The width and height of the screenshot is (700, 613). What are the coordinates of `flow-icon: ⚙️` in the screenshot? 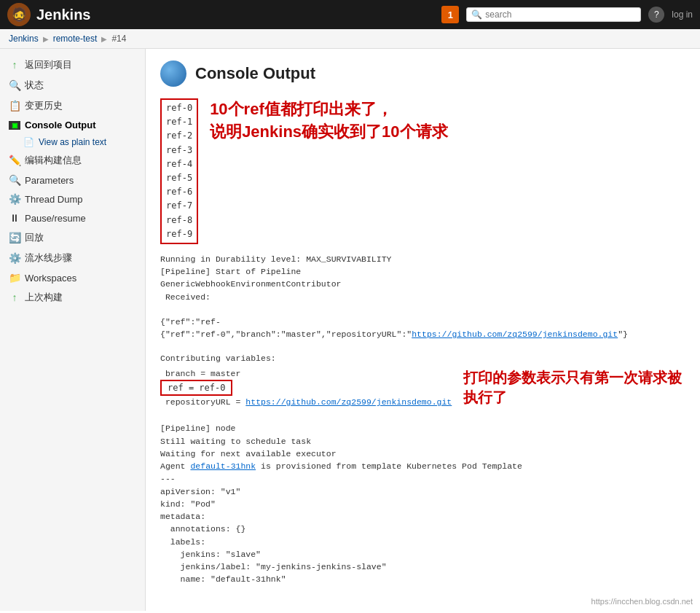 It's located at (15, 258).